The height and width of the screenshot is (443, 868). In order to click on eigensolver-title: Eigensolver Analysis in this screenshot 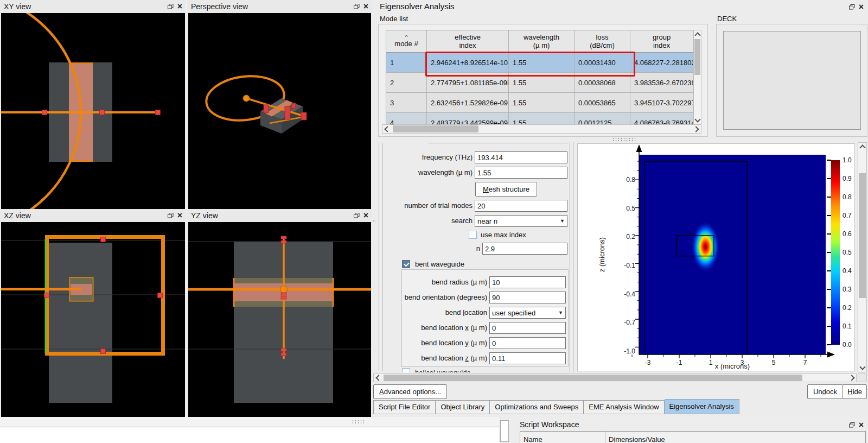, I will do `click(417, 7)`.